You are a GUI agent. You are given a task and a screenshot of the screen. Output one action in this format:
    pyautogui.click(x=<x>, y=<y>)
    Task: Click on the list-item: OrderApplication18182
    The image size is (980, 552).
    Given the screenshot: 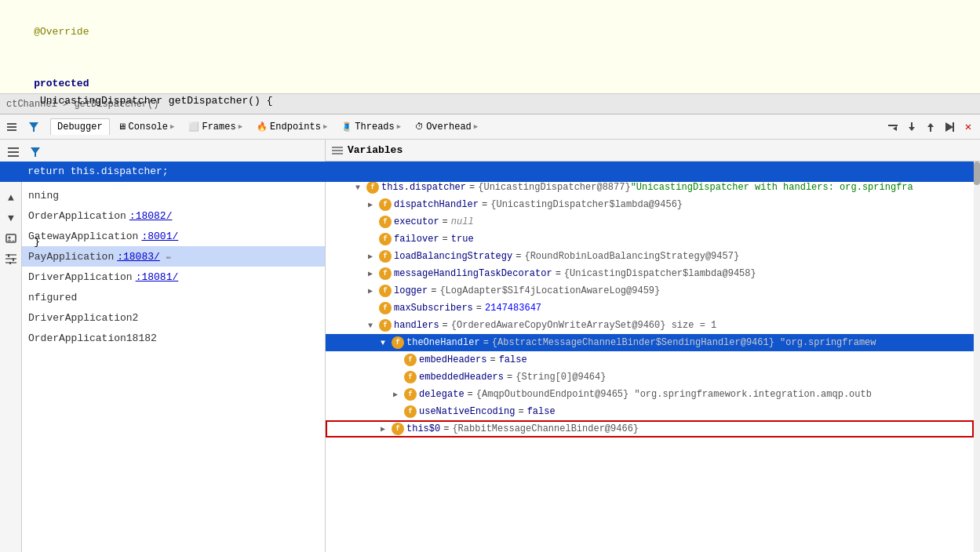 What is the action you would take?
    pyautogui.click(x=173, y=338)
    